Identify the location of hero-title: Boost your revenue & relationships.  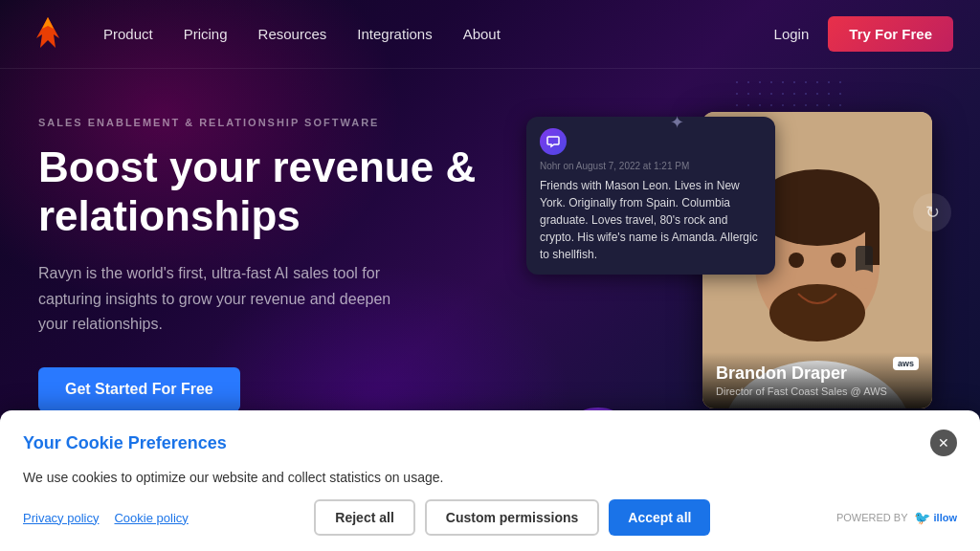
(268, 191).